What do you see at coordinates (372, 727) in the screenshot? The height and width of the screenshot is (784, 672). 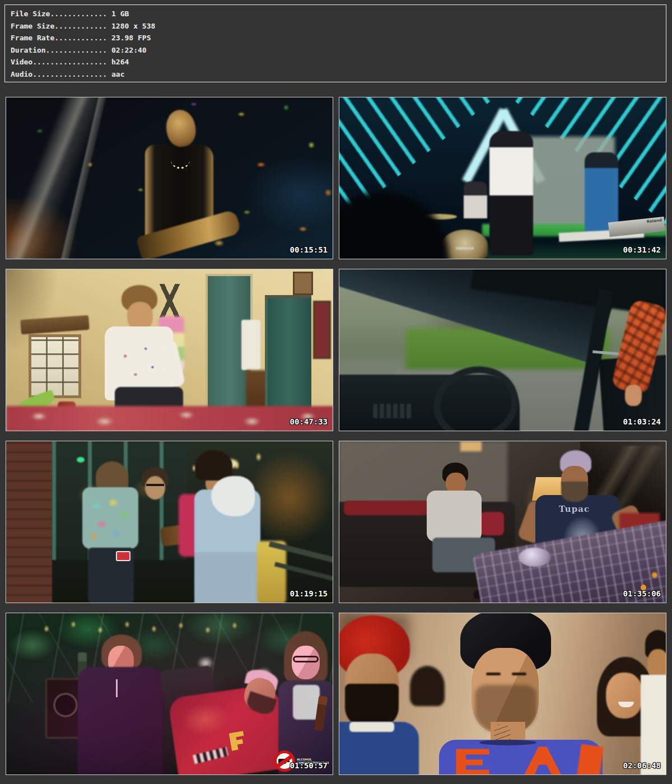 I see `white-collar` at bounding box center [372, 727].